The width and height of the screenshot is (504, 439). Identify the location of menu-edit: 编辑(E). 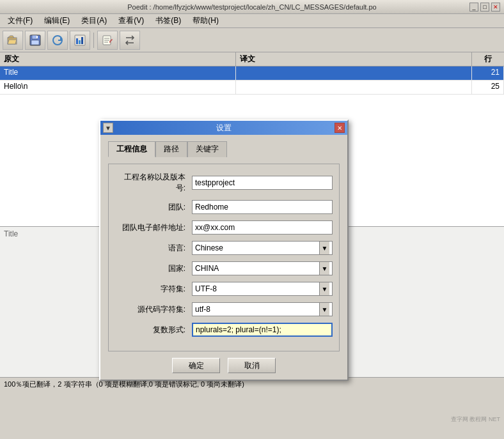
(57, 20).